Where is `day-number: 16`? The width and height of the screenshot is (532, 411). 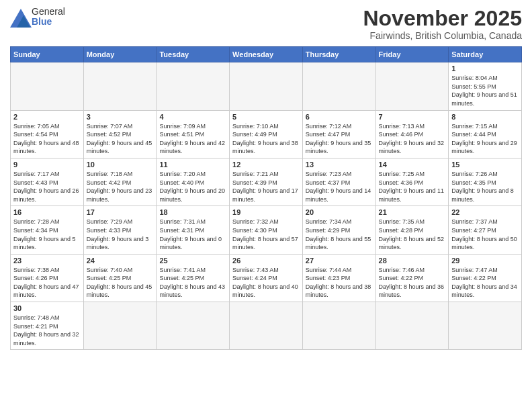 day-number: 16 is located at coordinates (47, 212).